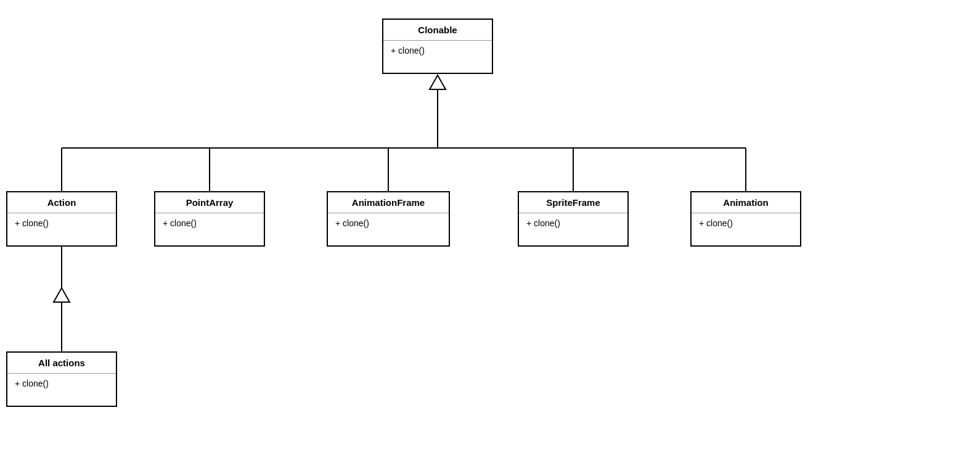  What do you see at coordinates (210, 223) in the screenshot?
I see `pointarray-class-method: + clone()` at bounding box center [210, 223].